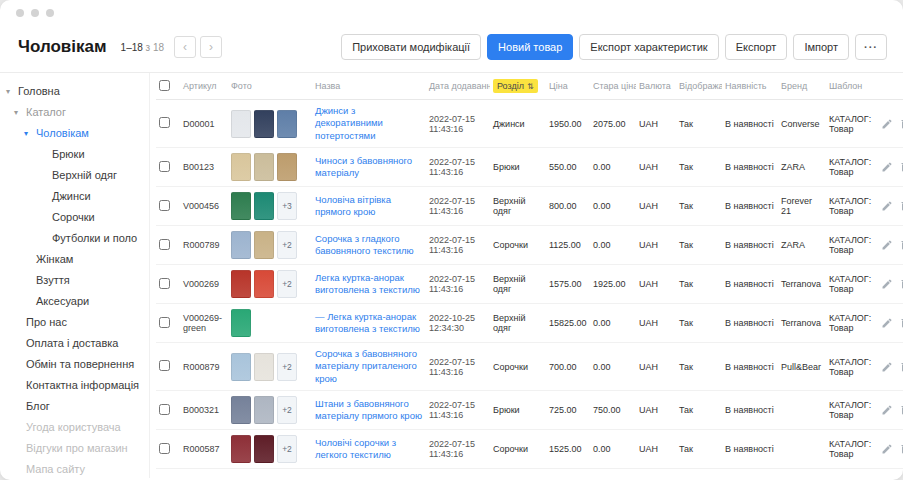 Image resolution: width=903 pixels, height=480 pixels. Describe the element at coordinates (369, 86) in the screenshot. I see `col-header-name: Назва` at that location.